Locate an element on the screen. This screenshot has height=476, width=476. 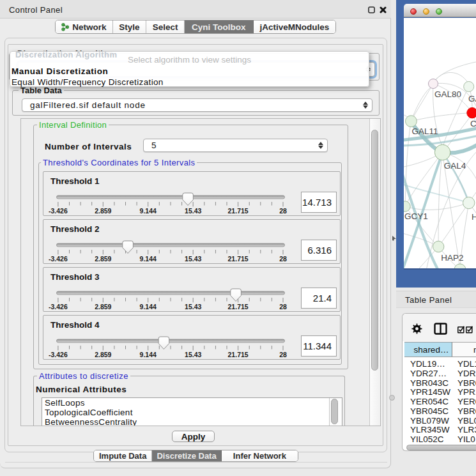
svg-text: GAL11 is located at coordinates (424, 132).